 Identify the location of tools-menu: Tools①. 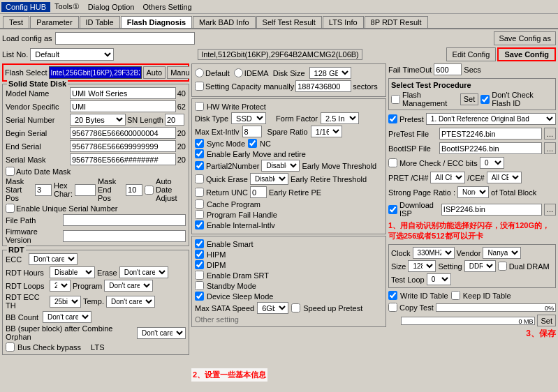
(67, 7).